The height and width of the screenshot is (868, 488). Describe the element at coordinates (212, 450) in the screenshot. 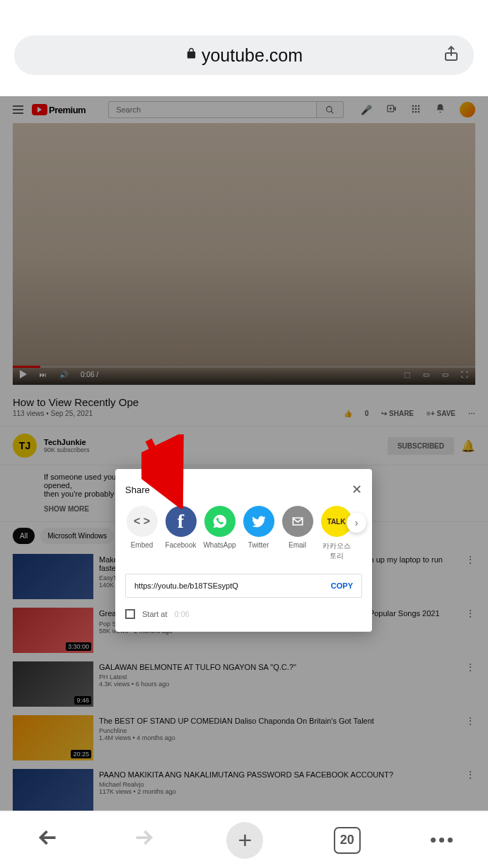

I see `channel-subscribers: 90K subscribers` at that location.